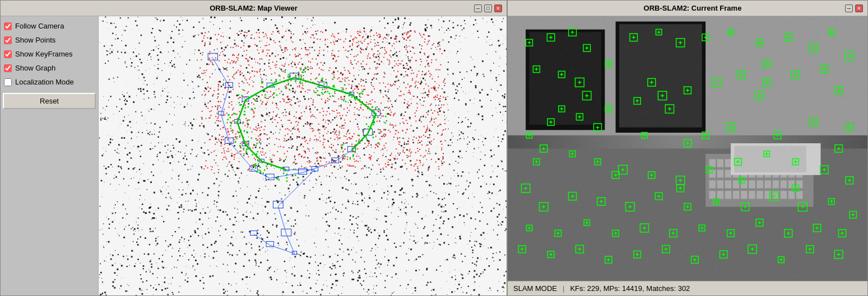 The width and height of the screenshot is (868, 296). What do you see at coordinates (49, 156) in the screenshot?
I see `sidebar: Follow Camera Show Points Show KeyFrames…` at bounding box center [49, 156].